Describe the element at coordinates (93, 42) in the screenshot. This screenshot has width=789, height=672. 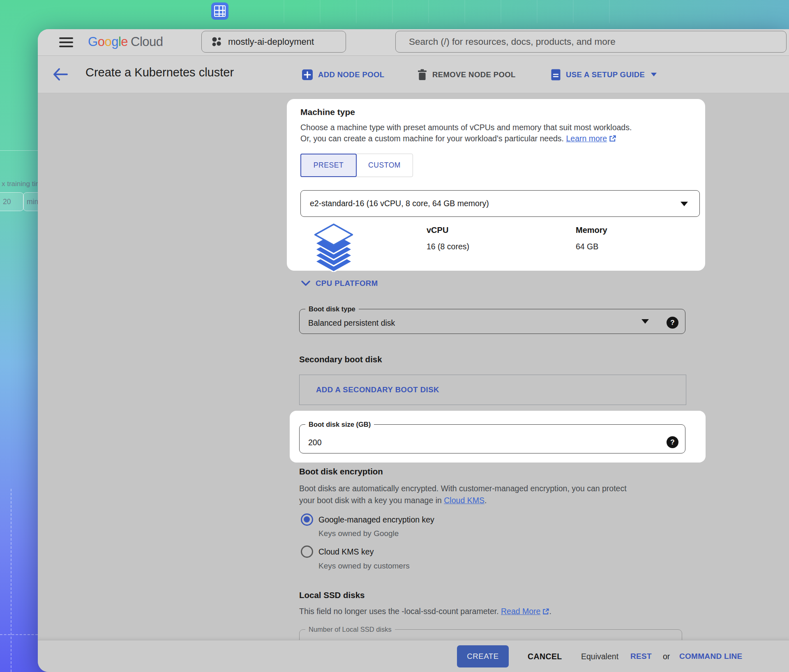
I see `logo-letter: G` at that location.